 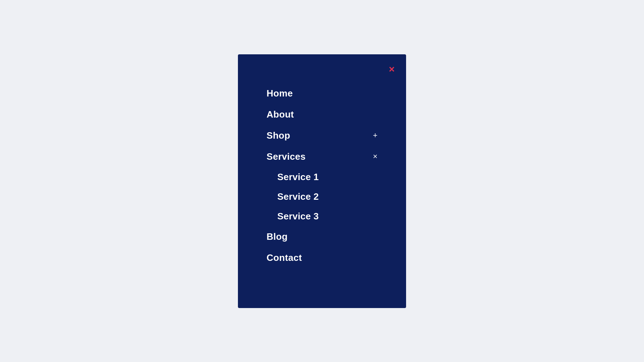 I want to click on nav-label-contact: Contact, so click(x=284, y=258).